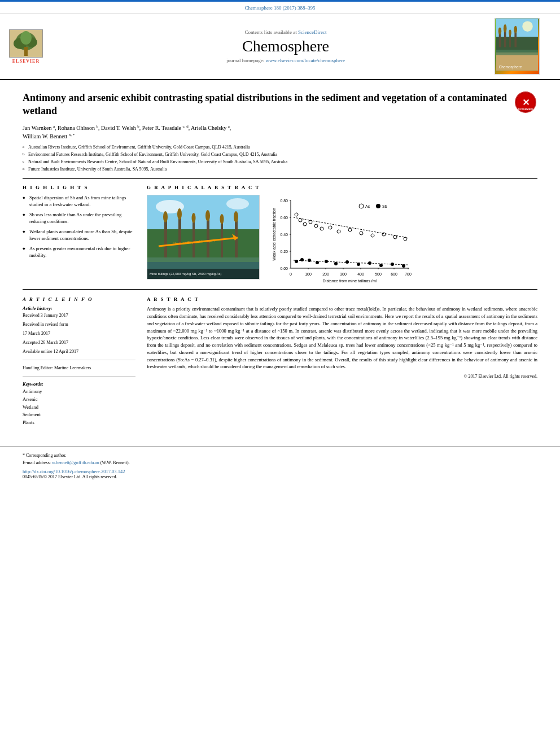 This screenshot has width=560, height=747. Describe the element at coordinates (26, 46) in the screenshot. I see `elsevier-logo: ELSEVIER` at that location.